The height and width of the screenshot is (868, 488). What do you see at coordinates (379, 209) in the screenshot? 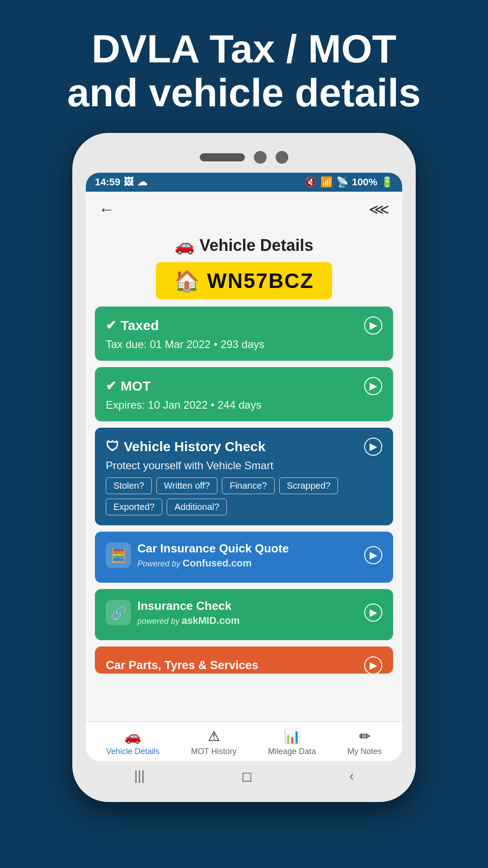
I see `share-button: ⋘` at bounding box center [379, 209].